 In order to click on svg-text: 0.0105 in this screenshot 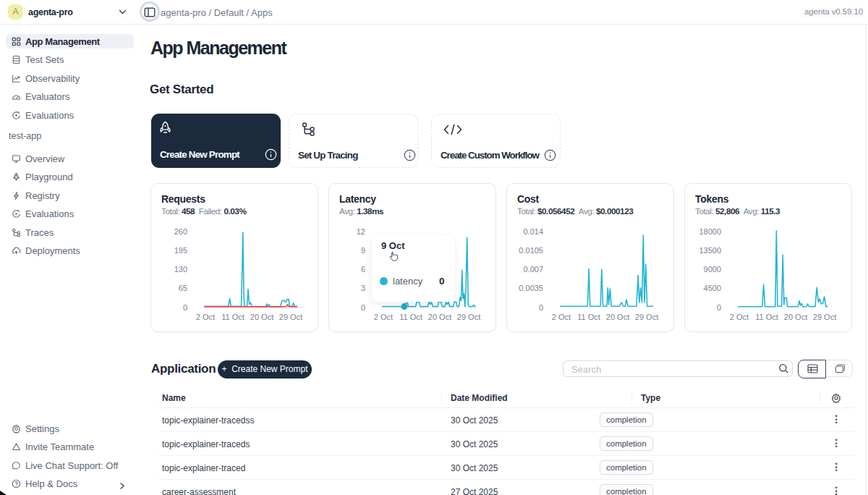, I will do `click(531, 250)`.